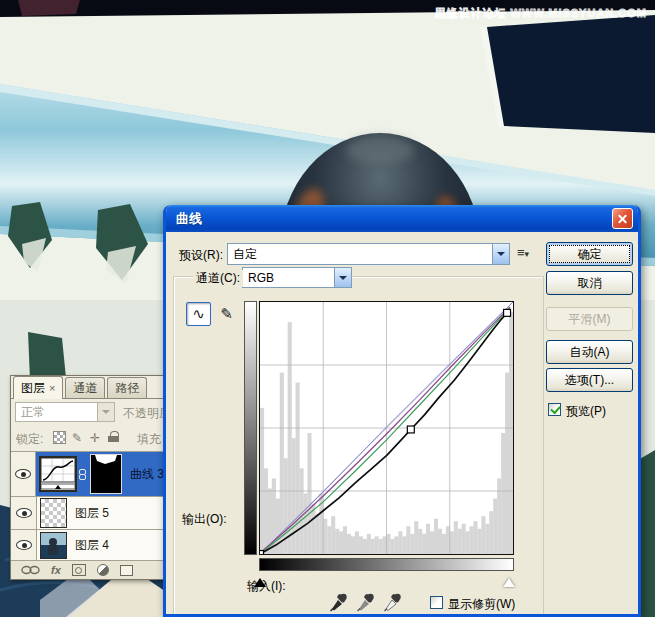 The height and width of the screenshot is (617, 655). Describe the element at coordinates (85, 388) in the screenshot. I see `tab-channels: 通道` at that location.